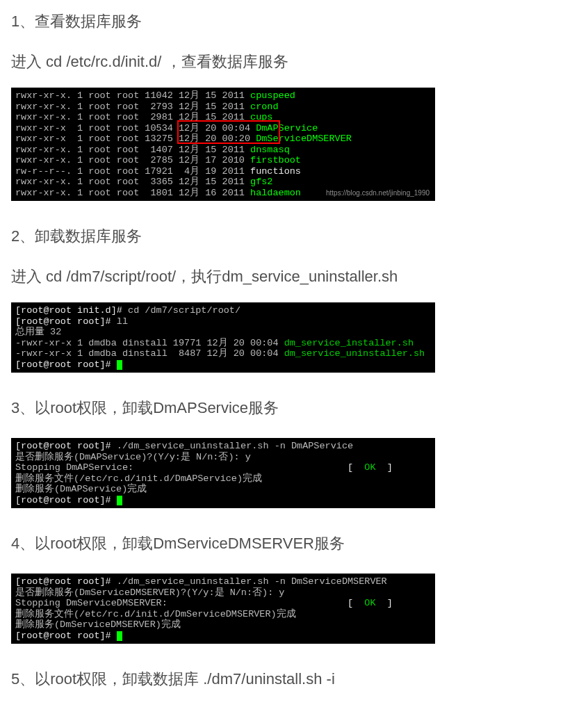  What do you see at coordinates (294, 236) in the screenshot?
I see `section-2-heading: 2、卸载数据库服务` at bounding box center [294, 236].